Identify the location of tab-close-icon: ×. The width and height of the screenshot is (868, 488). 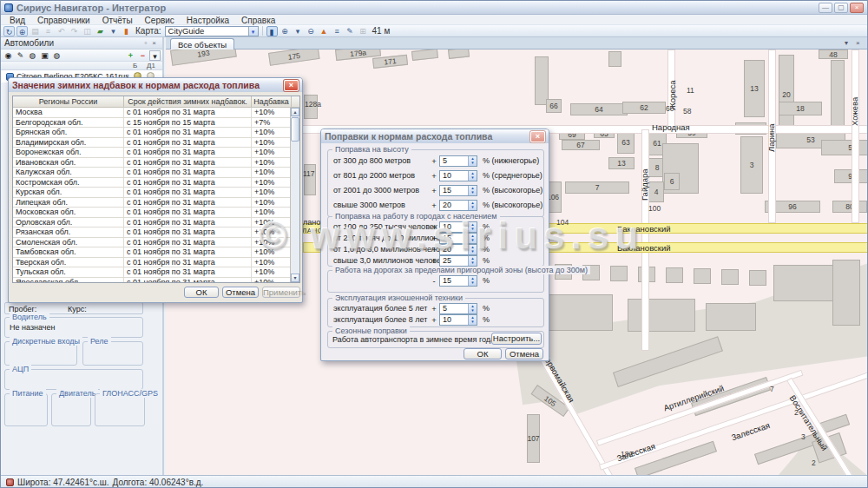
(858, 43).